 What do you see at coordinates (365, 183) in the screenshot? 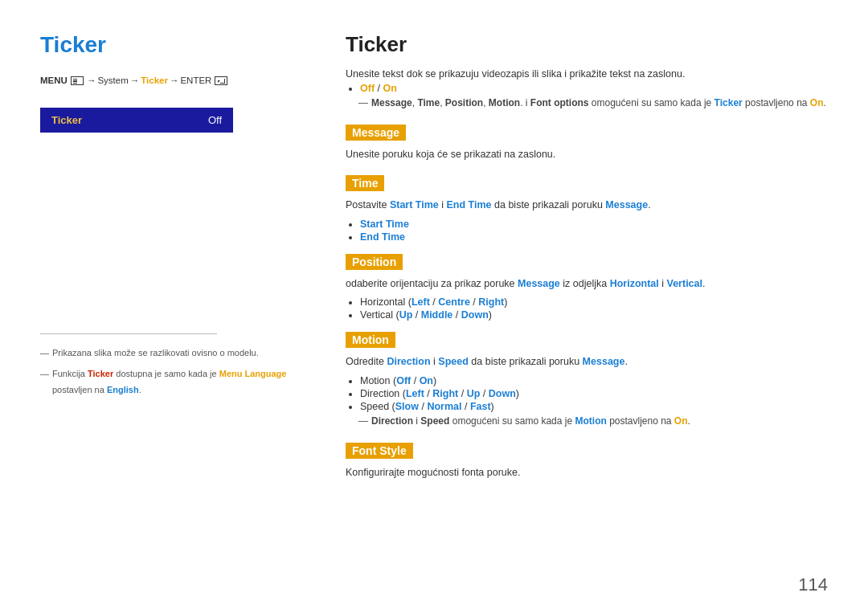
I see `time-heading: Time` at bounding box center [365, 183].